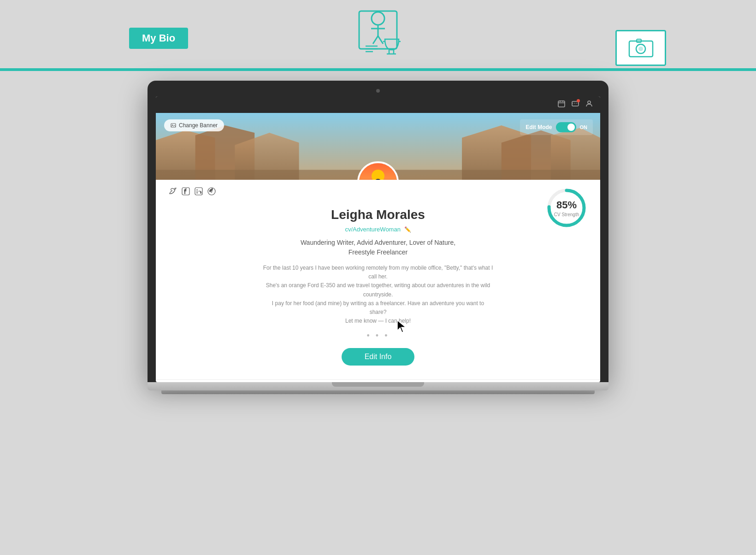 The height and width of the screenshot is (555, 756). Describe the element at coordinates (212, 192) in the screenshot. I see `pinterest-icon` at that location.